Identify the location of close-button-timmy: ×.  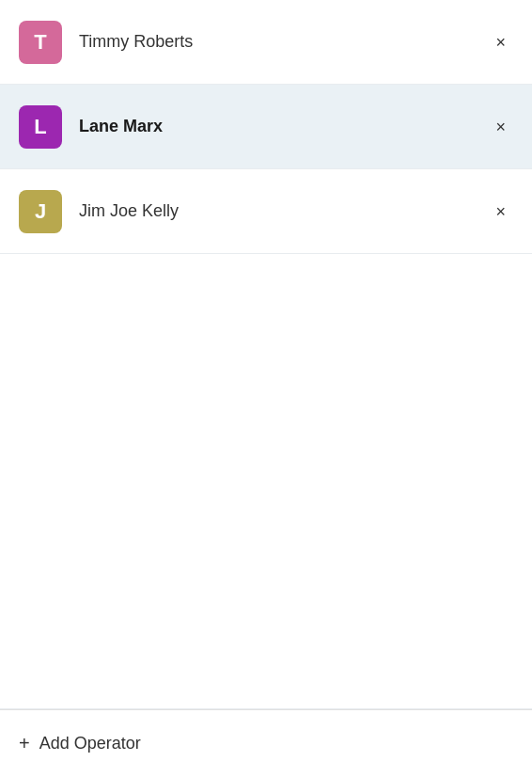
(500, 42).